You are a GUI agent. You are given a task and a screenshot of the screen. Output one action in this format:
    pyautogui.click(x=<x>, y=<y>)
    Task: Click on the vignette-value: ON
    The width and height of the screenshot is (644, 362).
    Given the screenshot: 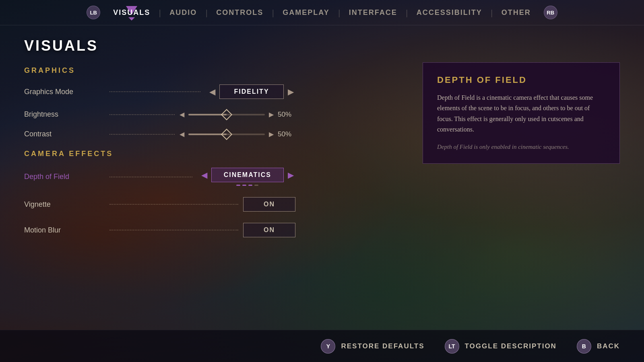 What is the action you would take?
    pyautogui.click(x=269, y=204)
    